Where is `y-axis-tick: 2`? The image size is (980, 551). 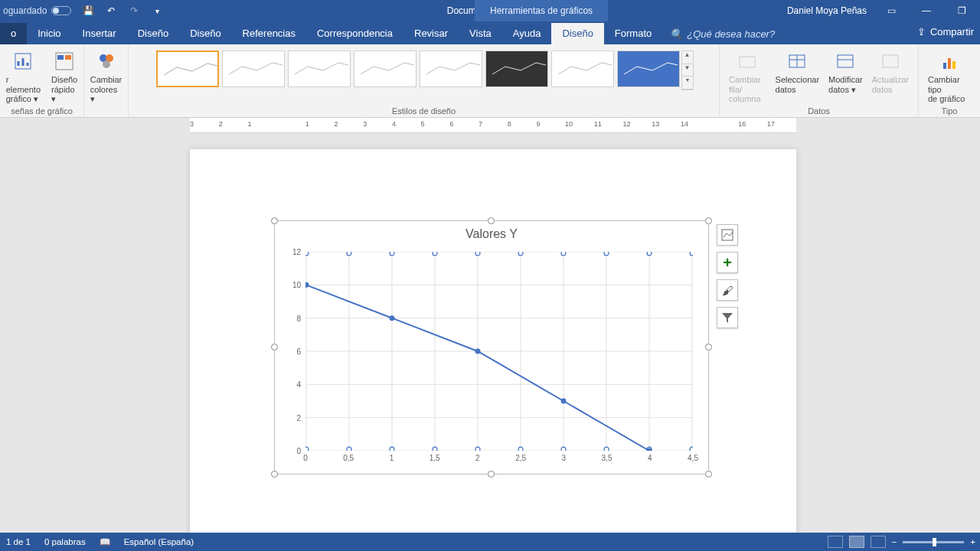 y-axis-tick: 2 is located at coordinates (301, 418).